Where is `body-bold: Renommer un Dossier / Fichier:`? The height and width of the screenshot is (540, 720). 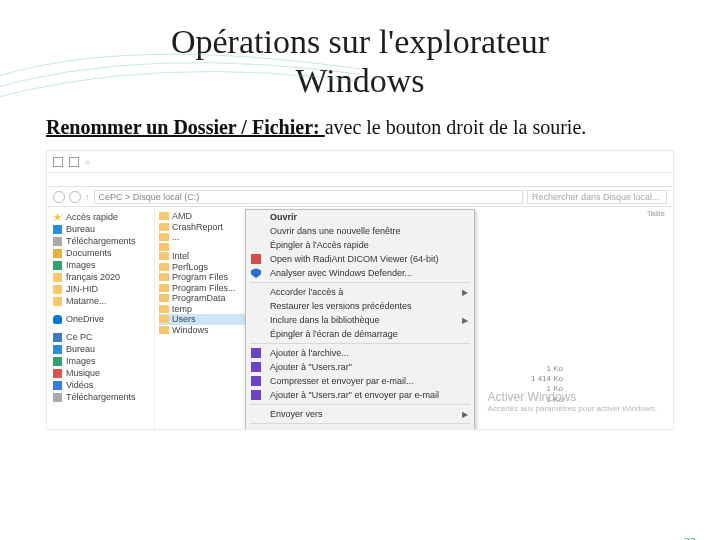 body-bold: Renommer un Dossier / Fichier: is located at coordinates (186, 127).